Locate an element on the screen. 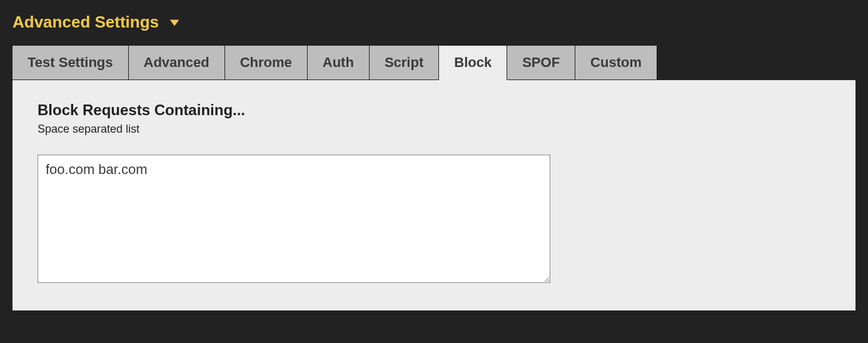 The height and width of the screenshot is (343, 868). block-panel-subheading: Space separated list is located at coordinates (434, 129).